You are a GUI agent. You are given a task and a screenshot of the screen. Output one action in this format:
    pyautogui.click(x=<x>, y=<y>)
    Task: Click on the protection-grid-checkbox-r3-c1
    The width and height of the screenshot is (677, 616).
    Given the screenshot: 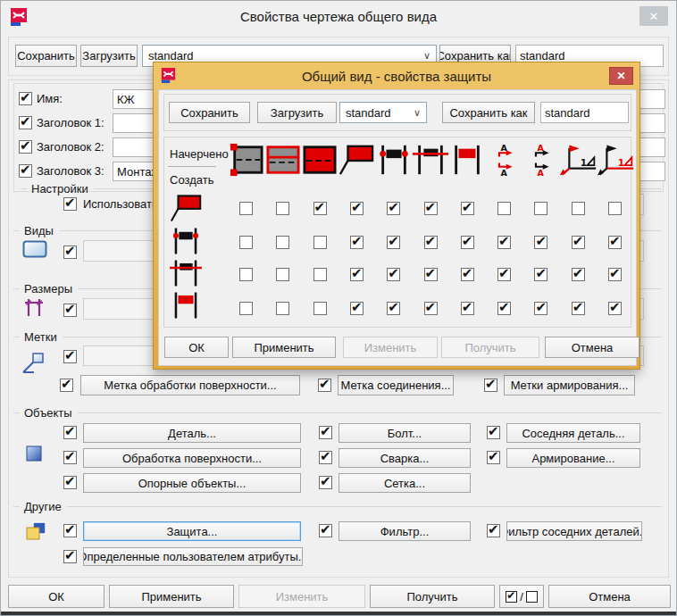 What is the action you would take?
    pyautogui.click(x=247, y=275)
    